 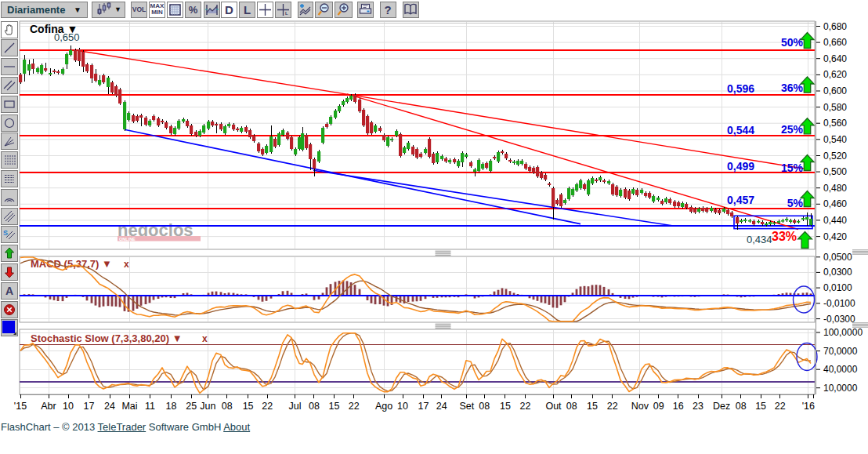 What do you see at coordinates (835, 188) in the screenshot?
I see `svg-text: 0,480` at bounding box center [835, 188].